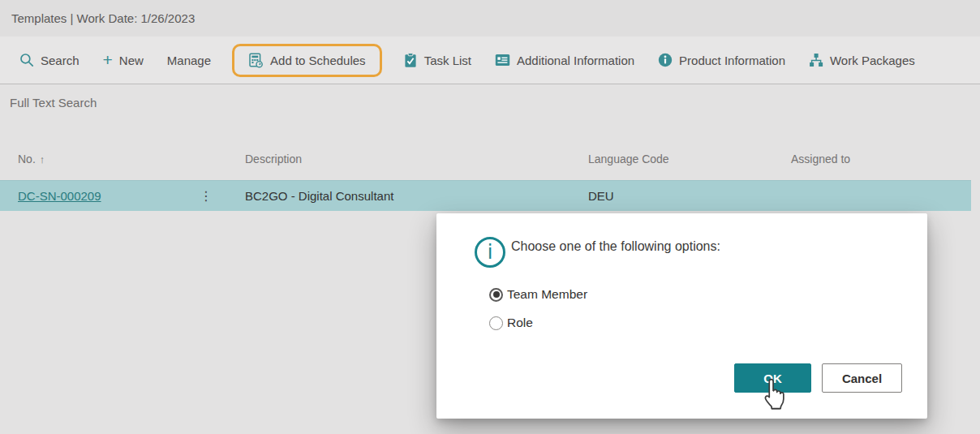  Describe the element at coordinates (49, 60) in the screenshot. I see `toolbar-search-button: Search` at that location.